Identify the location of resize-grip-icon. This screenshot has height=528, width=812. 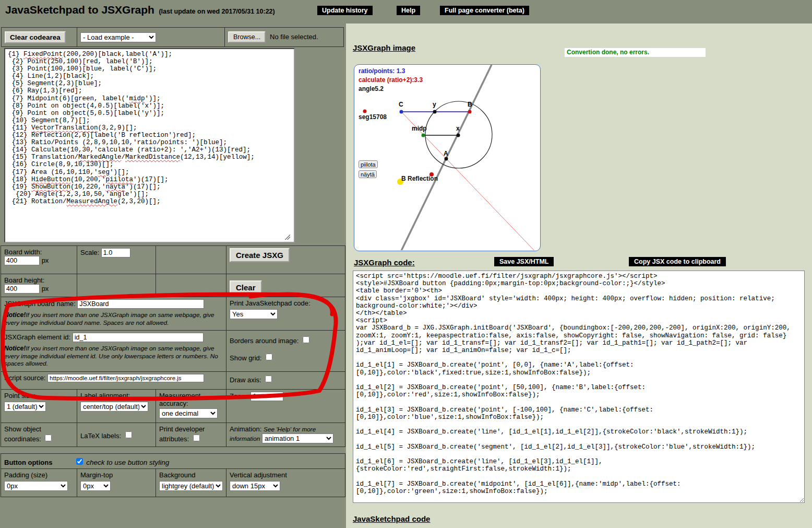
(288, 237).